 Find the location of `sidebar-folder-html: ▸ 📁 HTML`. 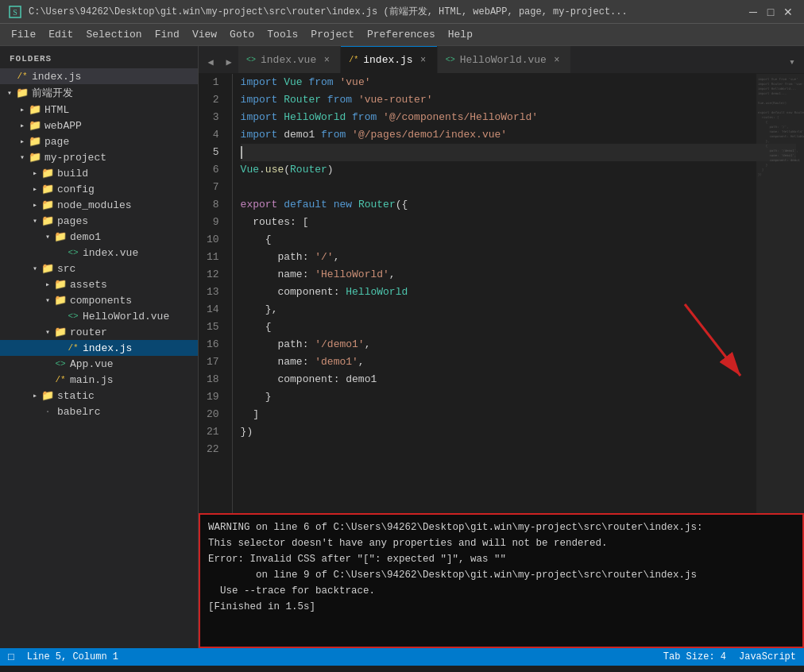

sidebar-folder-html: ▸ 📁 HTML is located at coordinates (99, 110).